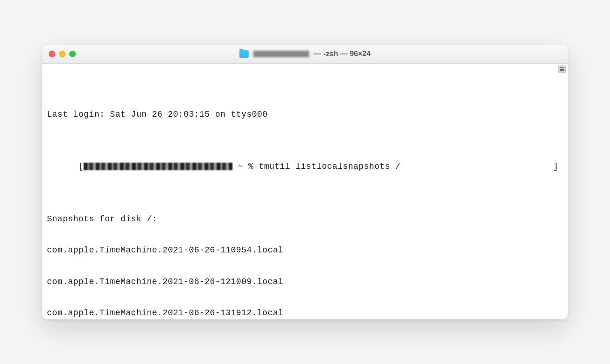 Image resolution: width=610 pixels, height=364 pixels. I want to click on zoom-button, so click(73, 54).